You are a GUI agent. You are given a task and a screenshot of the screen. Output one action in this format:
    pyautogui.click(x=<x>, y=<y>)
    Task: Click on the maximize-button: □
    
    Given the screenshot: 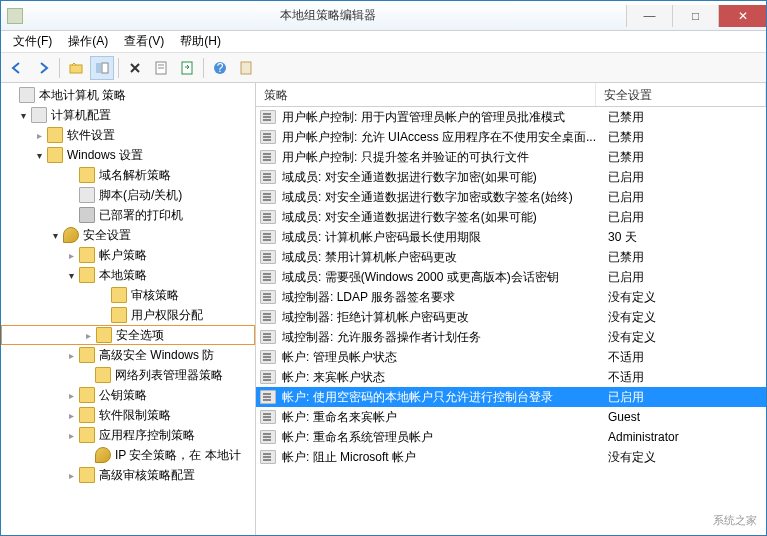 What is the action you would take?
    pyautogui.click(x=695, y=16)
    